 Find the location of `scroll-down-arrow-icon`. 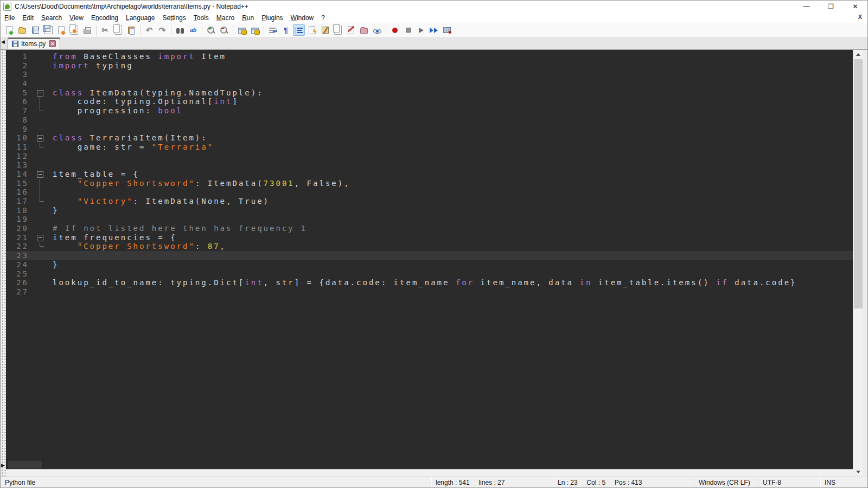

scroll-down-arrow-icon is located at coordinates (858, 472).